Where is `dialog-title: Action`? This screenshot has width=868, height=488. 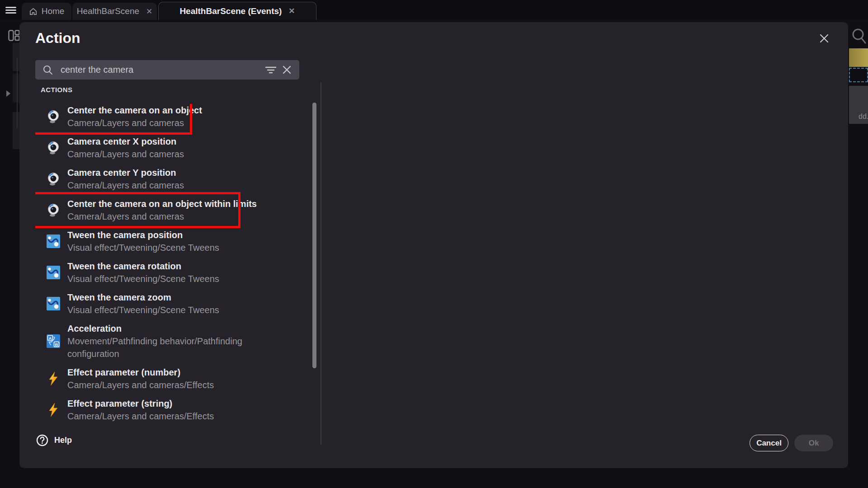
dialog-title: Action is located at coordinates (58, 38).